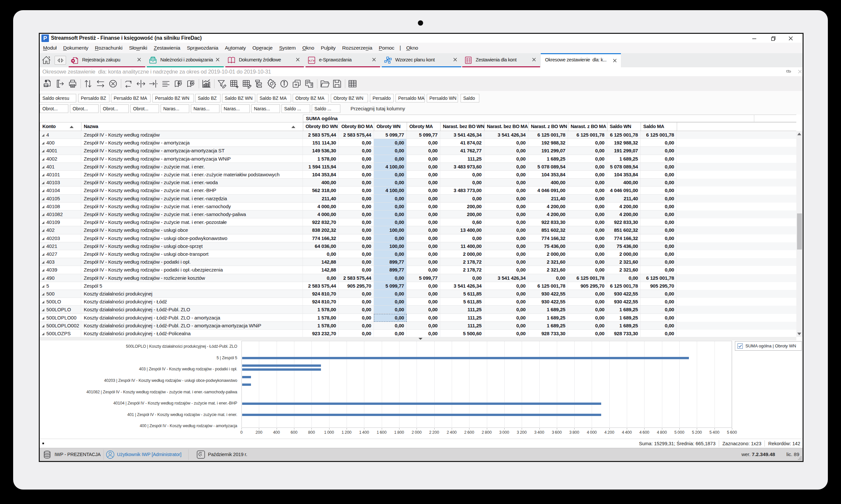 Image resolution: width=841 pixels, height=504 pixels. What do you see at coordinates (60, 215) in the screenshot?
I see `cell-konto: 401082` at bounding box center [60, 215].